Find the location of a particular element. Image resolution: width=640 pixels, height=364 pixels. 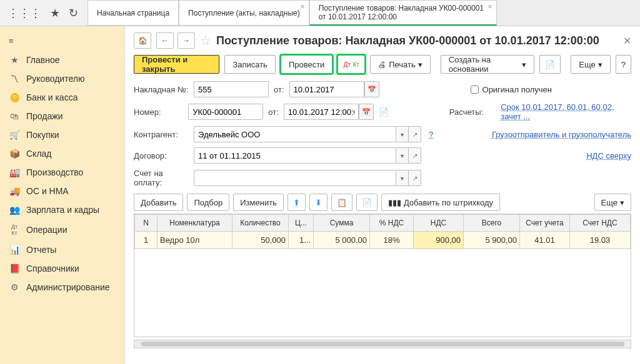

paste-button: 📄 is located at coordinates (367, 202).